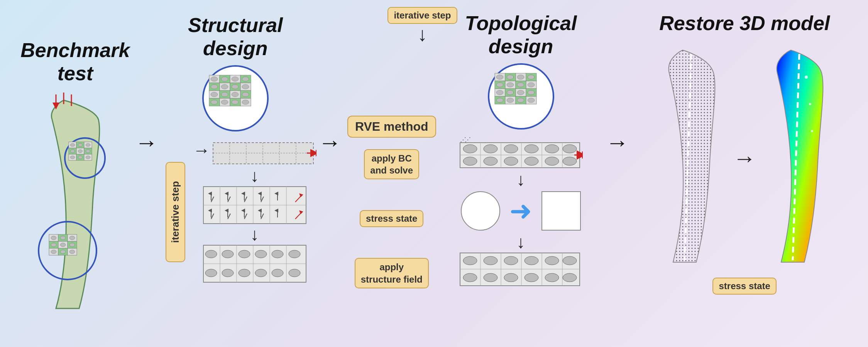  What do you see at coordinates (255, 209) in the screenshot?
I see `struct-main-flow: →` at bounding box center [255, 209].